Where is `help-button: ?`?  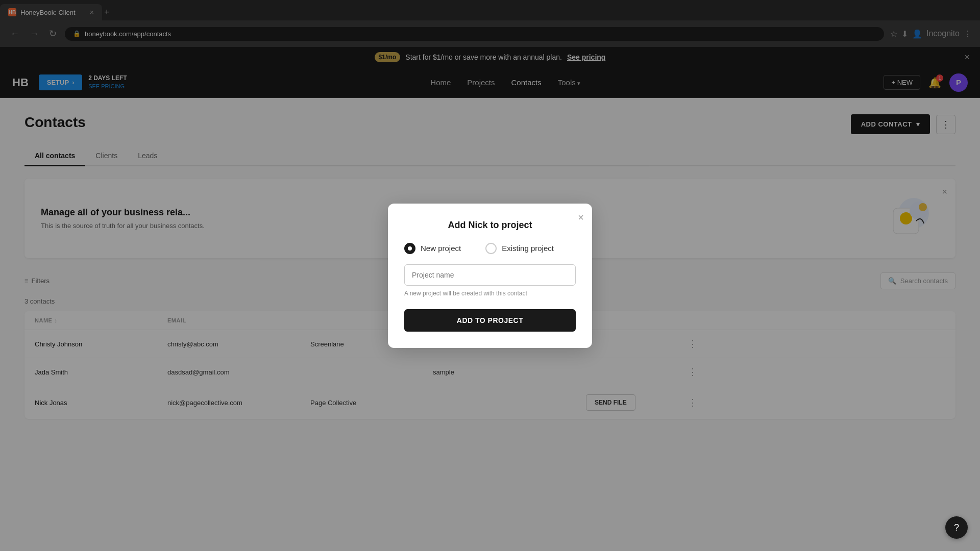 help-button: ? is located at coordinates (957, 528).